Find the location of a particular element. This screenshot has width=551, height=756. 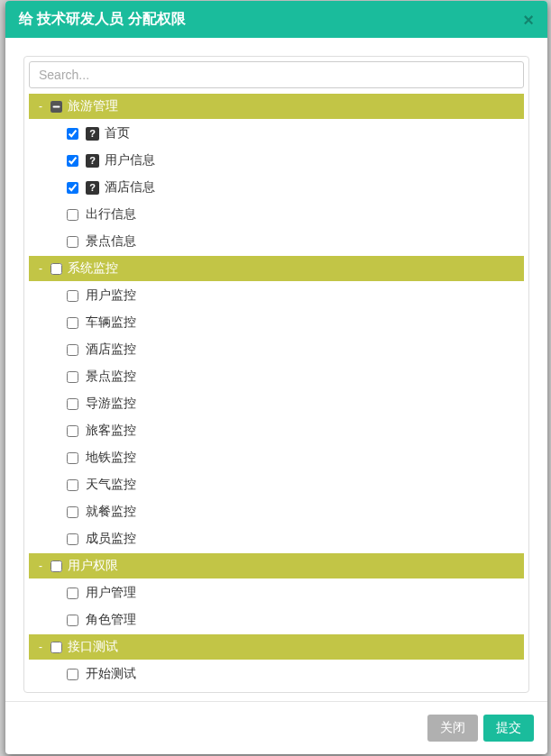

close-icon: × is located at coordinates (528, 20).